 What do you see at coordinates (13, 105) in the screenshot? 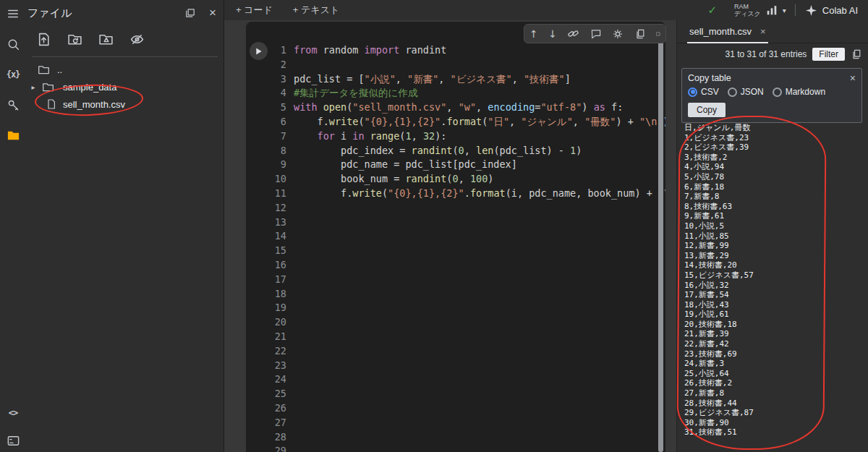
I see `secrets-key-icon` at bounding box center [13, 105].